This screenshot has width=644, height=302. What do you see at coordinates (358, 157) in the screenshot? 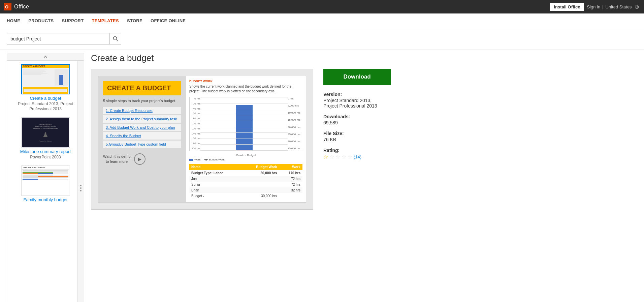
I see `rating-count: (14)` at bounding box center [358, 157].